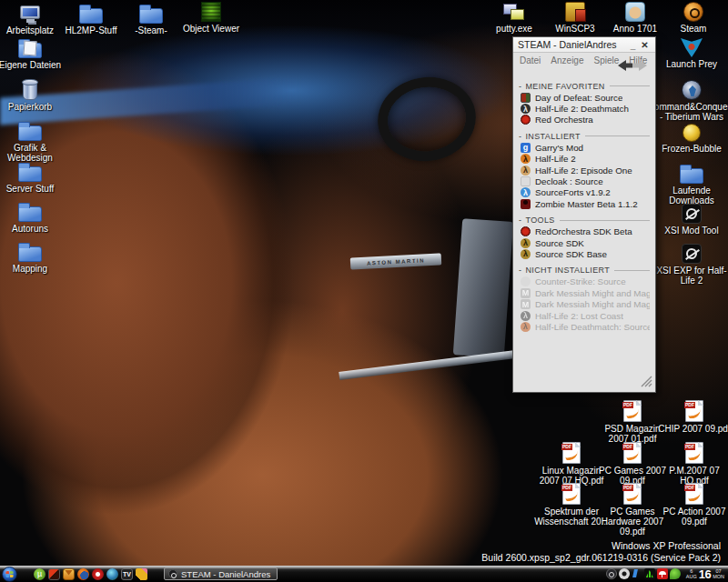 Image resolution: width=728 pixels, height=582 pixels. I want to click on game-label: Dark Messiah Might and Magic Multi-Playe…, so click(592, 293).